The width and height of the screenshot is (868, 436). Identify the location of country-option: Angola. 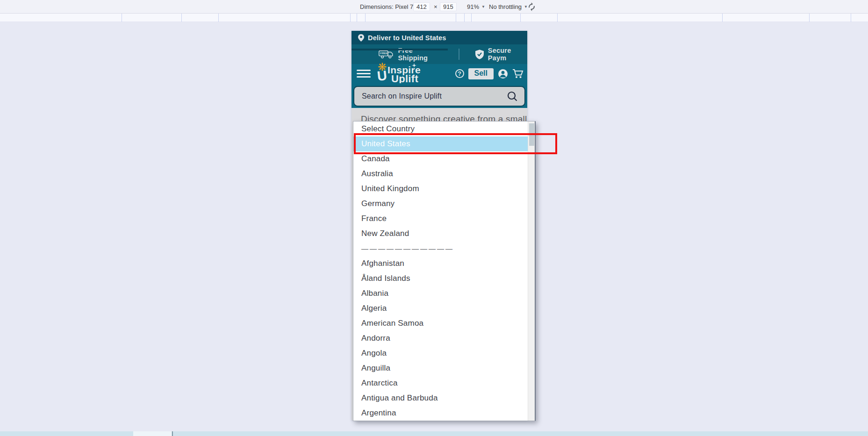
(440, 353).